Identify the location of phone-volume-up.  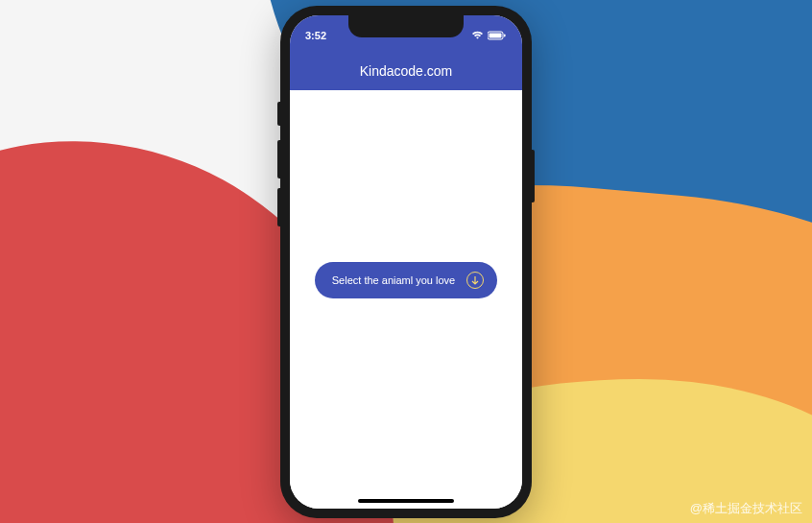
(278, 159).